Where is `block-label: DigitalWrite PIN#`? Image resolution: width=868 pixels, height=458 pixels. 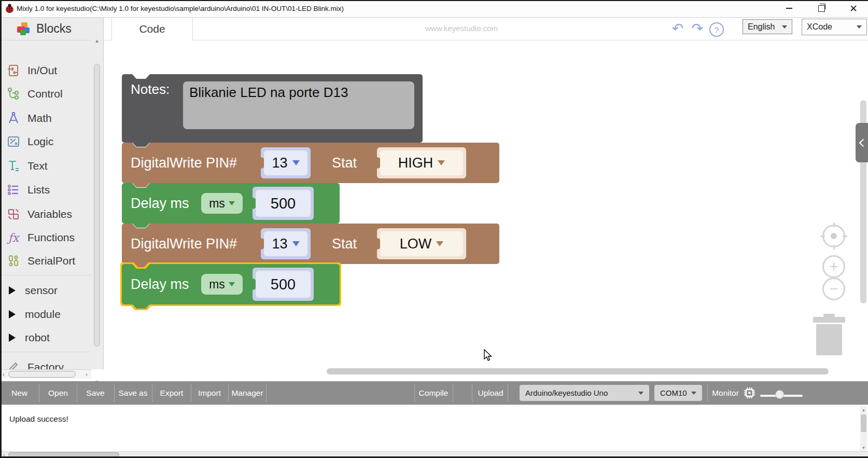 block-label: DigitalWrite PIN# is located at coordinates (184, 244).